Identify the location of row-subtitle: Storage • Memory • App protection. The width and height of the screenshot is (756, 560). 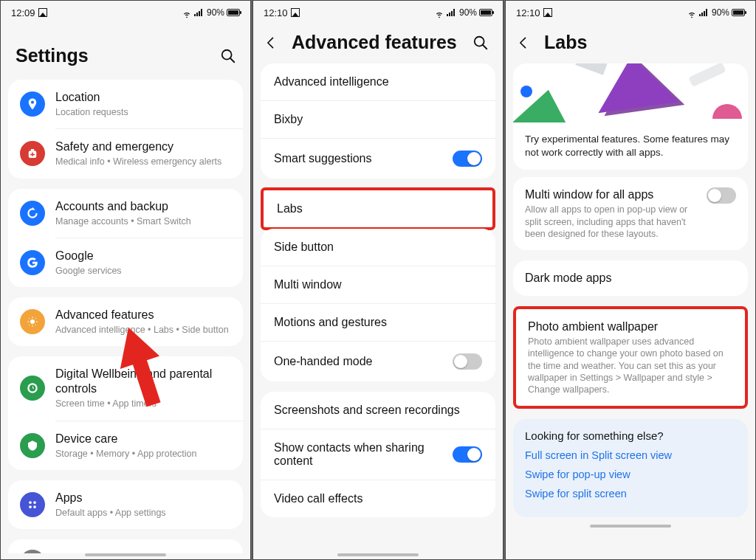
(143, 454).